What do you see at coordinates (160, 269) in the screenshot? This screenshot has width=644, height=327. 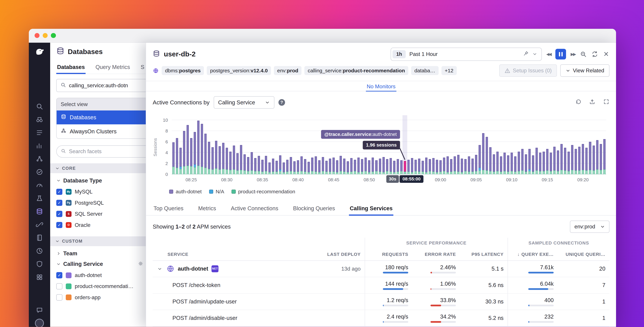 I see `row-expand-chevron` at bounding box center [160, 269].